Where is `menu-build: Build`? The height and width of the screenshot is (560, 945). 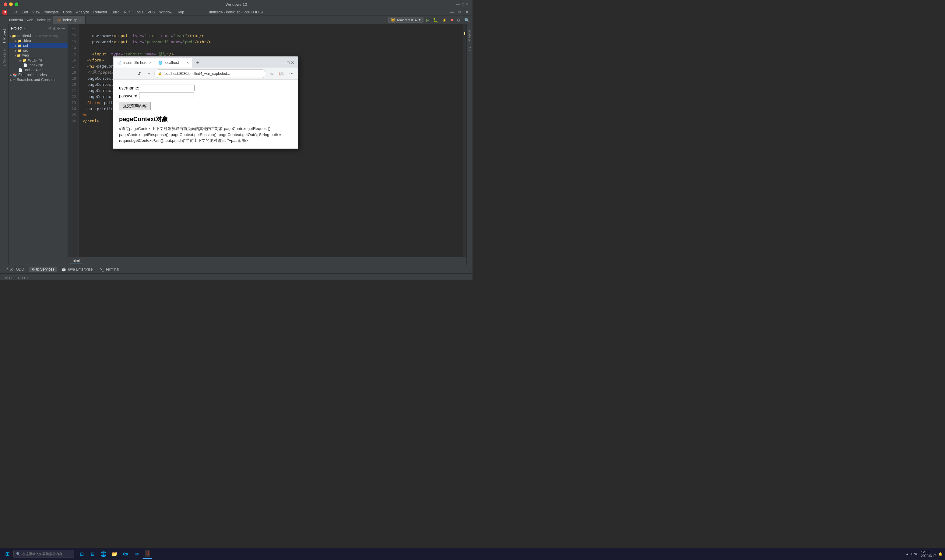
menu-build: Build is located at coordinates (115, 12).